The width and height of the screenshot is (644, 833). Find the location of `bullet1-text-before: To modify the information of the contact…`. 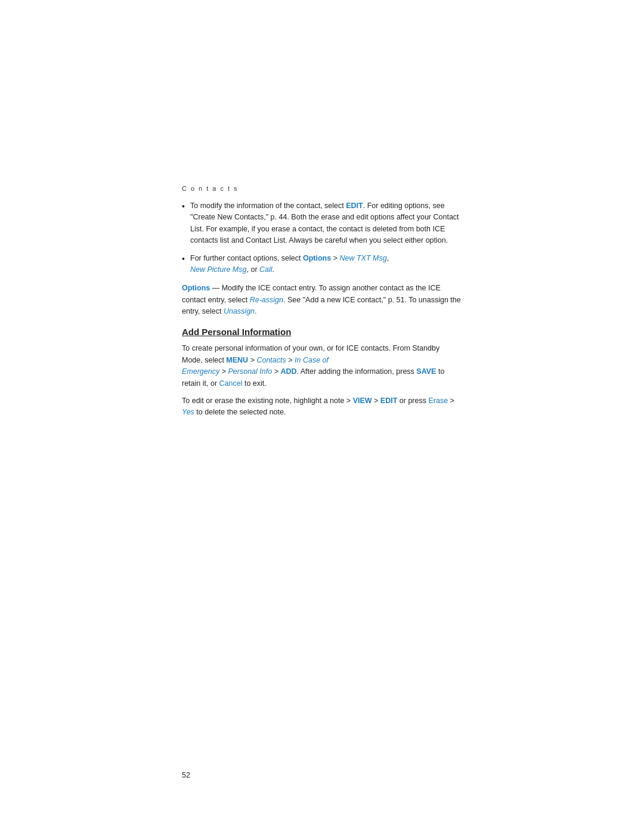

bullet1-text-before: To modify the information of the contact… is located at coordinates (268, 206).